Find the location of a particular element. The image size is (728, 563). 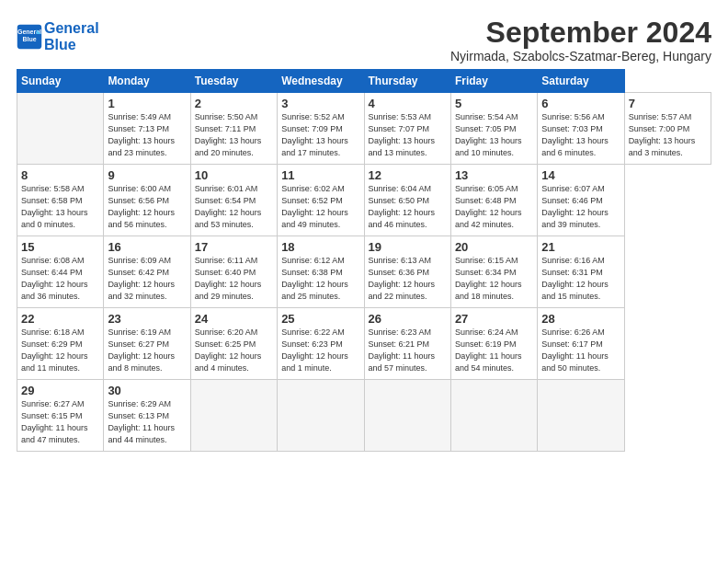

calendar-week-1: 1 Sunrise: 5:49 AMSunset: 7:13 PMDayligh… is located at coordinates (364, 129).